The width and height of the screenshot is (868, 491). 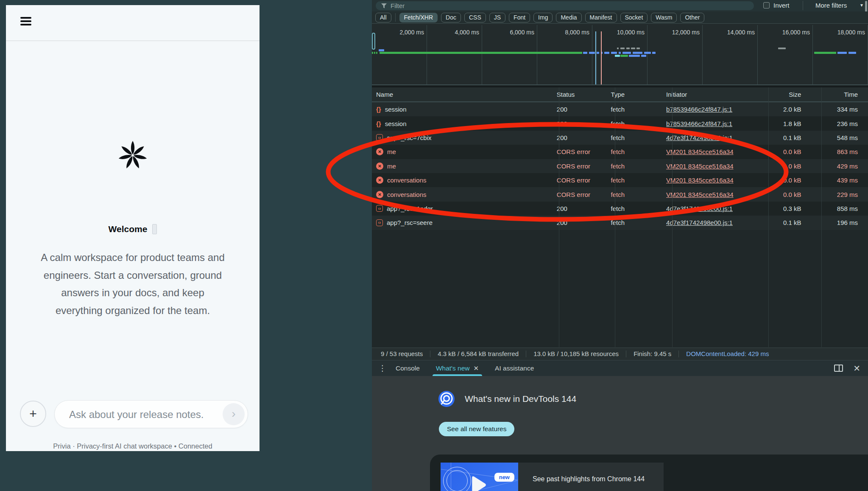 What do you see at coordinates (383, 18) in the screenshot?
I see `filter-chip-all: All` at bounding box center [383, 18].